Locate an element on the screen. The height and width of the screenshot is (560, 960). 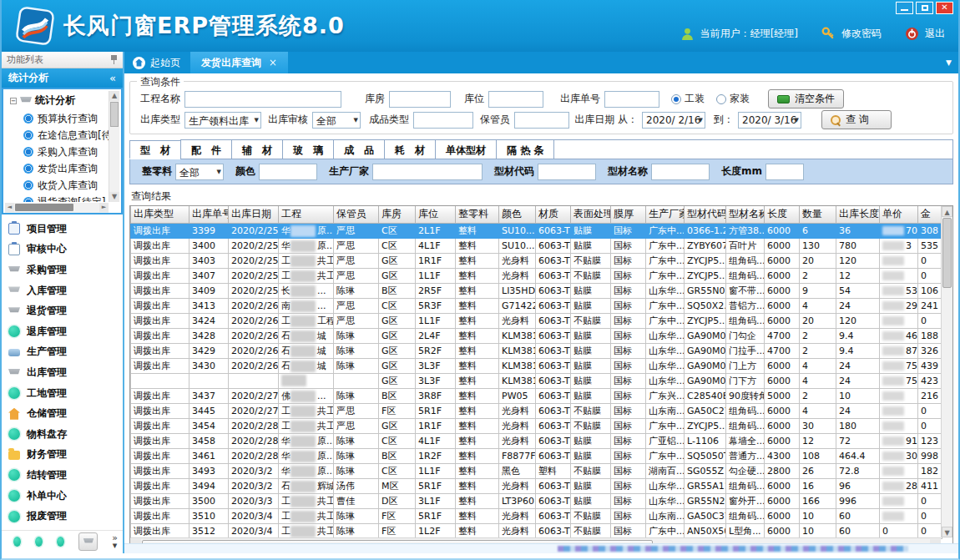
sidebar-item-入库管理: 入库管理 is located at coordinates (65, 290).